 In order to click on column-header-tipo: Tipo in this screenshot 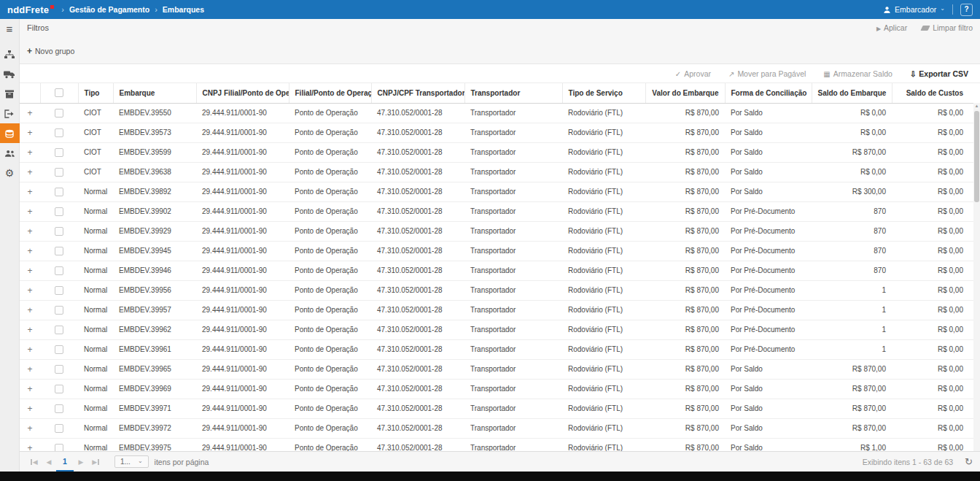, I will do `click(96, 93)`.